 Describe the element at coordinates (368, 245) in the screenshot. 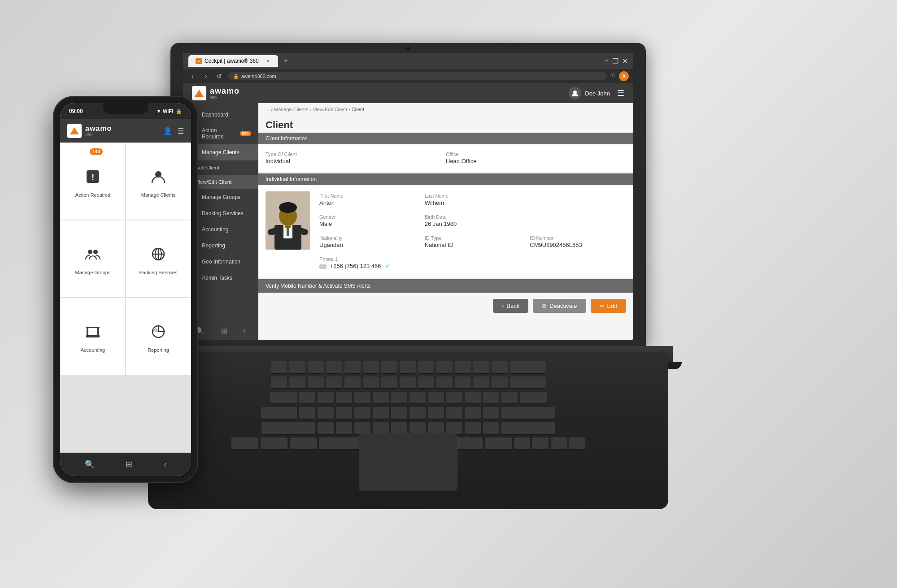

I see `nationality-value: Ugandan` at that location.